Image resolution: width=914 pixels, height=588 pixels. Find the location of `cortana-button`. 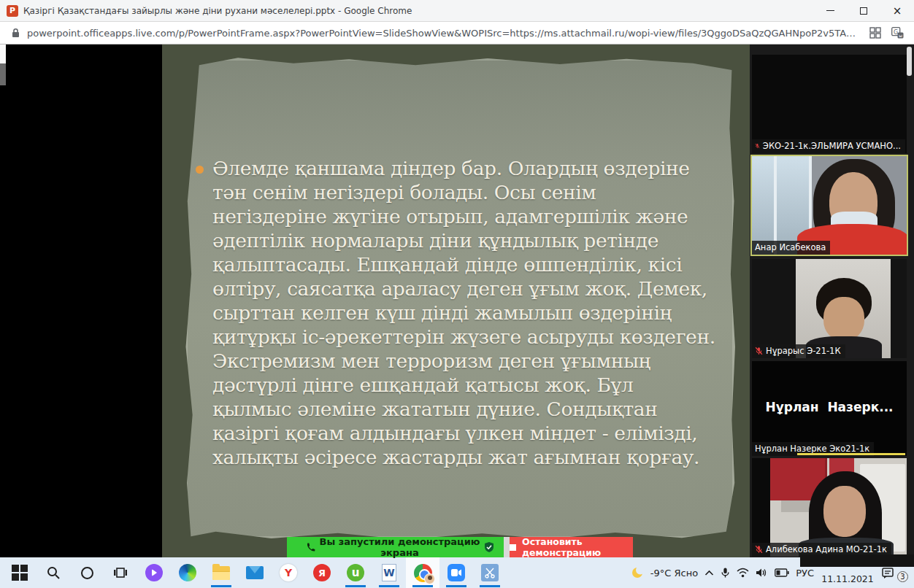

cortana-button is located at coordinates (87, 573).